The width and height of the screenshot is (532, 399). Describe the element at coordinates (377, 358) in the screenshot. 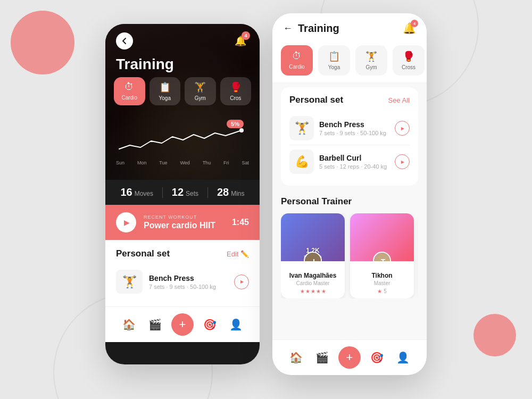

I see `light-target-icon: 🎯` at that location.